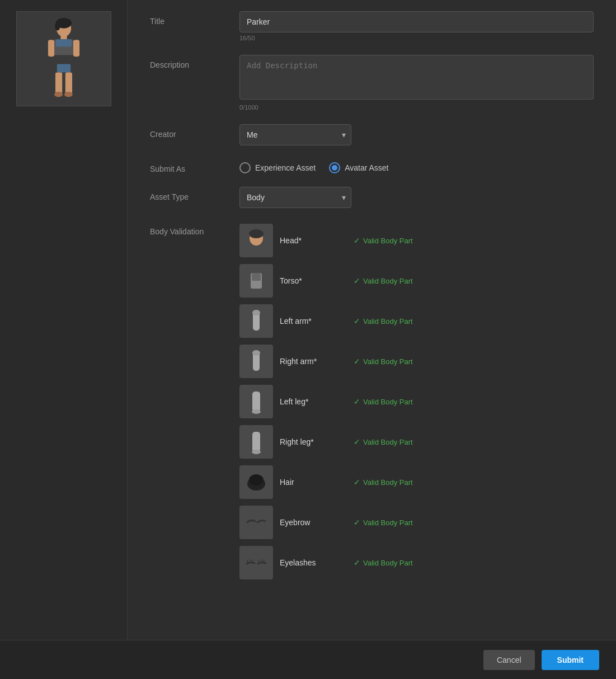 The width and height of the screenshot is (616, 679). Describe the element at coordinates (416, 197) in the screenshot. I see `asset-type-control: Body Head Torso Legs` at that location.